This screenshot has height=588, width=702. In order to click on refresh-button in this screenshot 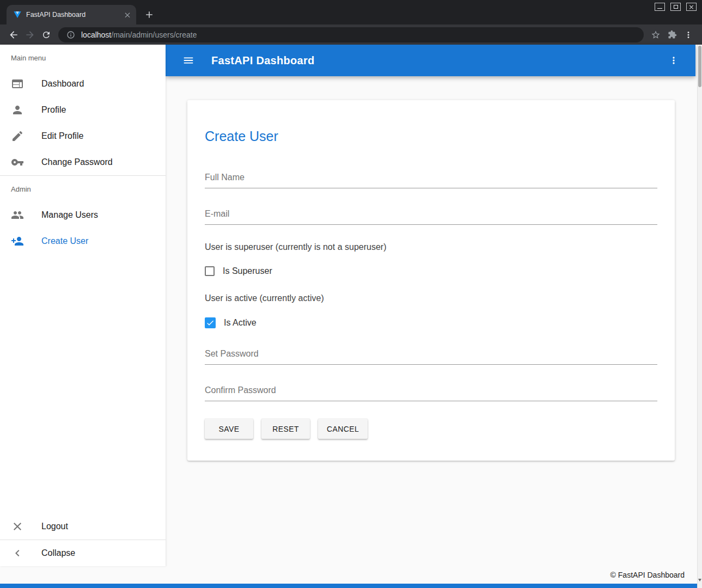, I will do `click(46, 35)`.